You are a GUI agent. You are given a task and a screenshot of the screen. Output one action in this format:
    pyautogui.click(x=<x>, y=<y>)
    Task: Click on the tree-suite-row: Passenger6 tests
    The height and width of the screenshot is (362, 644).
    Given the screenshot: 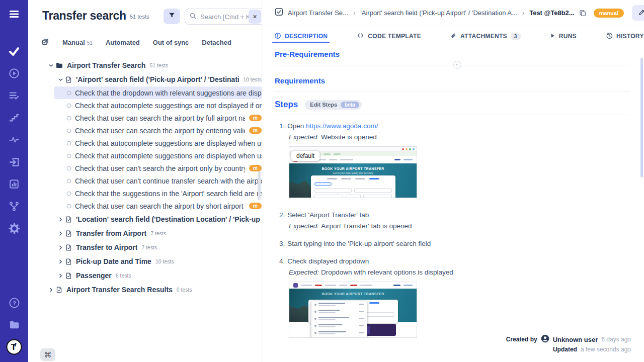 What is the action you would take?
    pyautogui.click(x=145, y=276)
    